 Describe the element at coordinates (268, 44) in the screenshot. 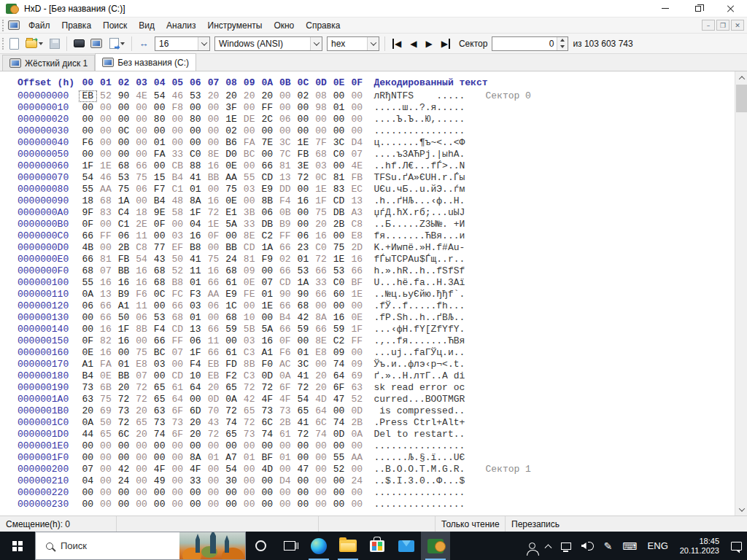

I see `encoding-combo: Windows (ANSI)` at that location.